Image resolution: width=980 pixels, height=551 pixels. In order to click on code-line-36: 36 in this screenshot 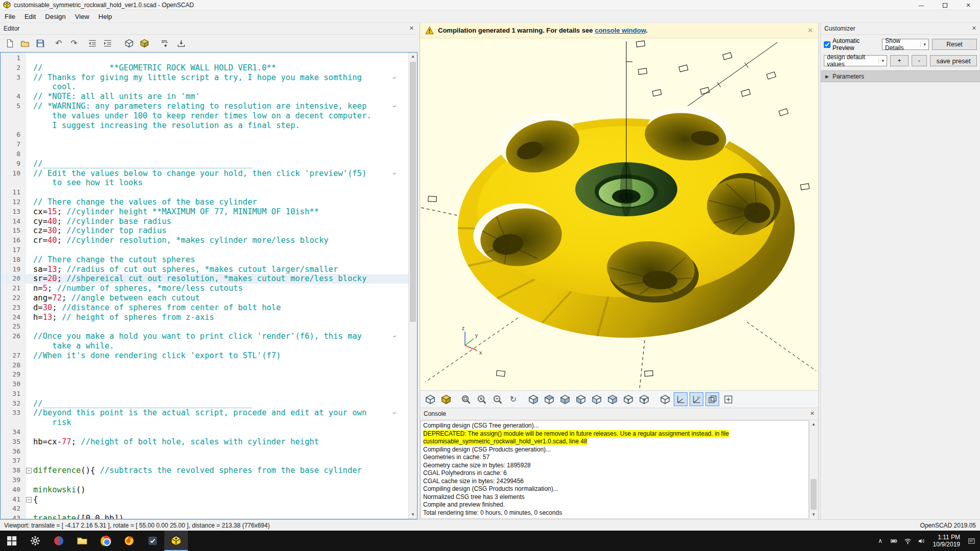, I will do `click(204, 452)`.